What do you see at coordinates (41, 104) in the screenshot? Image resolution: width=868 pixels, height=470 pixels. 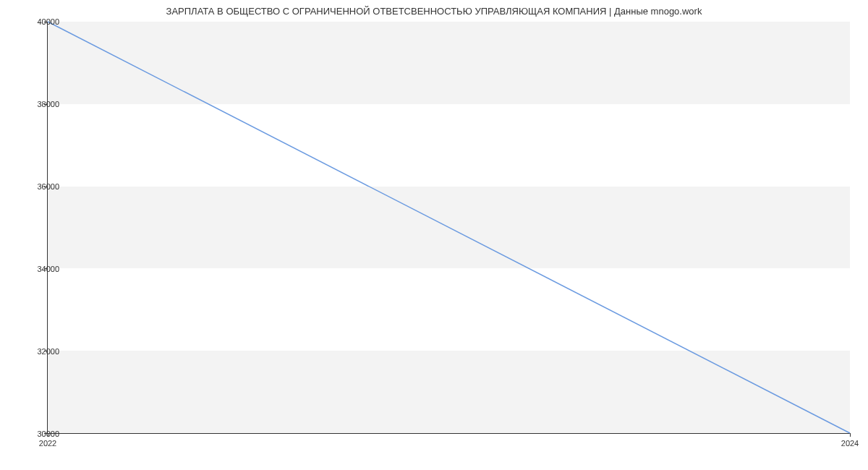 I see `y-tick-label: 38000` at bounding box center [41, 104].